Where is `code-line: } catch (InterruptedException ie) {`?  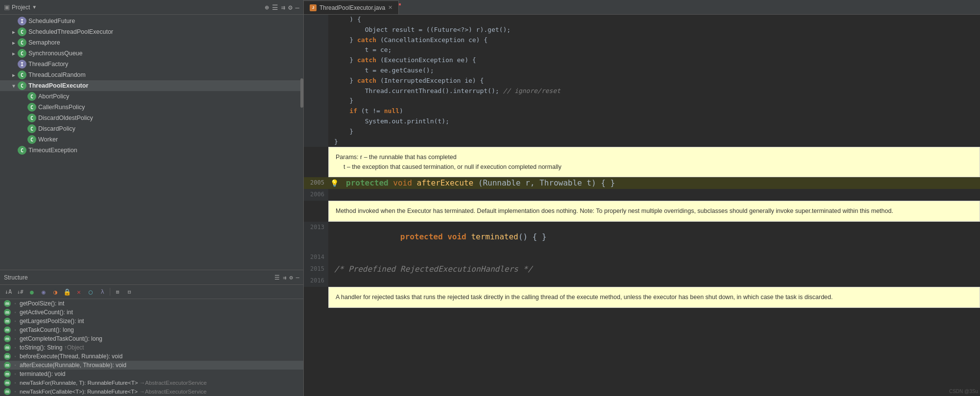
code-line: } catch (InterruptedException ie) { is located at coordinates (654, 81).